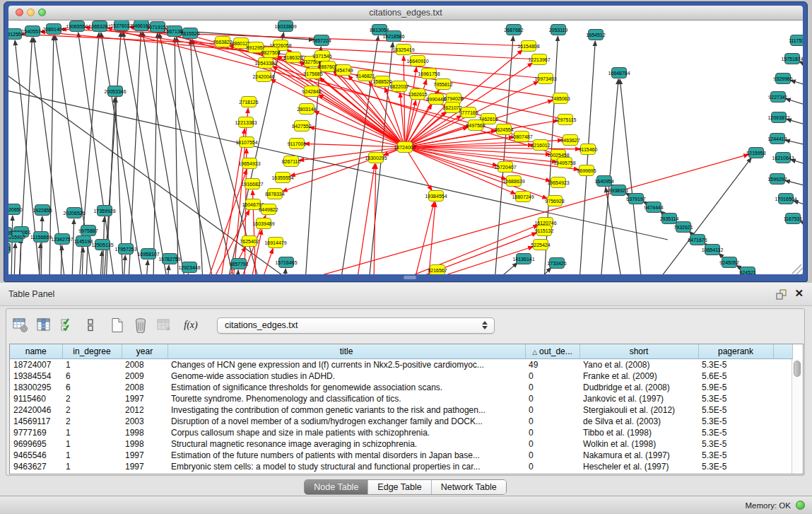  Describe the element at coordinates (36, 455) in the screenshot. I see `table-cell: 9465546` at that location.